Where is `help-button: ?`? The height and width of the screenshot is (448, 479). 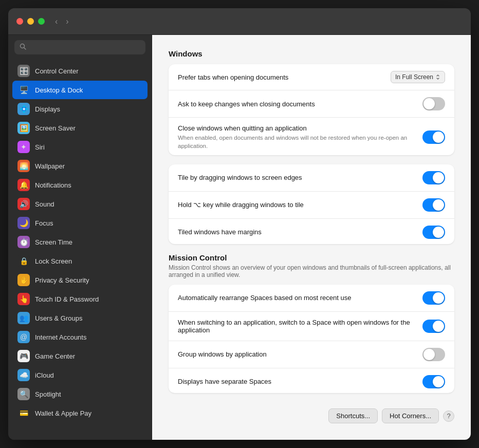 help-button: ? is located at coordinates (449, 416).